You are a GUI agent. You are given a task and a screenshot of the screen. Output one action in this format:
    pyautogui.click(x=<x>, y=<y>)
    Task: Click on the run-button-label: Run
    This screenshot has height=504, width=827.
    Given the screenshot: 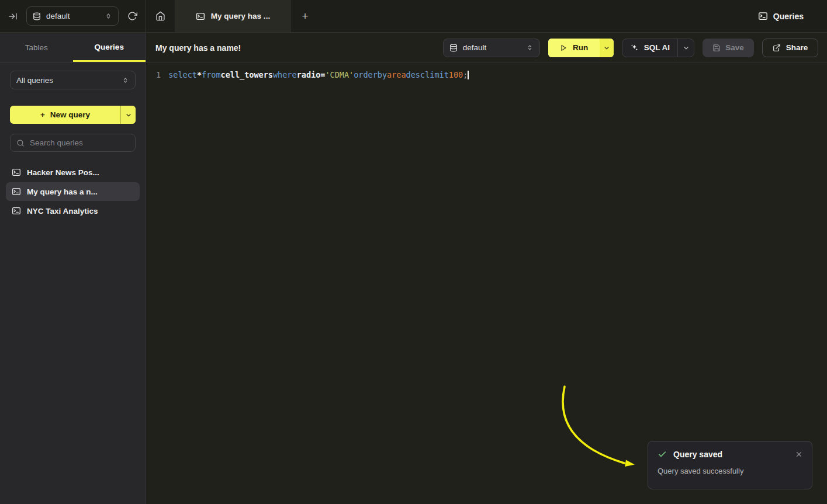 What is the action you would take?
    pyautogui.click(x=580, y=48)
    